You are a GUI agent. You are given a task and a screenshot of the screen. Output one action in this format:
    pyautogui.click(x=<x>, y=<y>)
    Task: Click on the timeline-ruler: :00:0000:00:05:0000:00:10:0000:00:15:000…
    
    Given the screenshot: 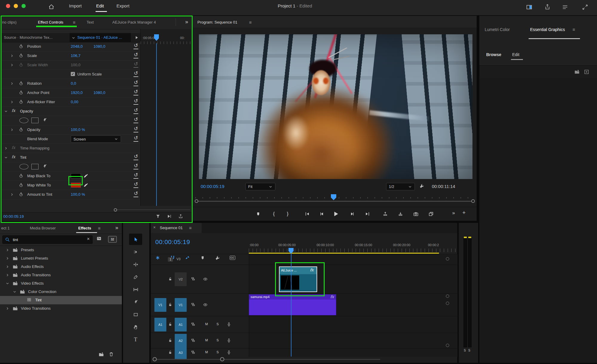 What is the action you would take?
    pyautogui.click(x=353, y=247)
    